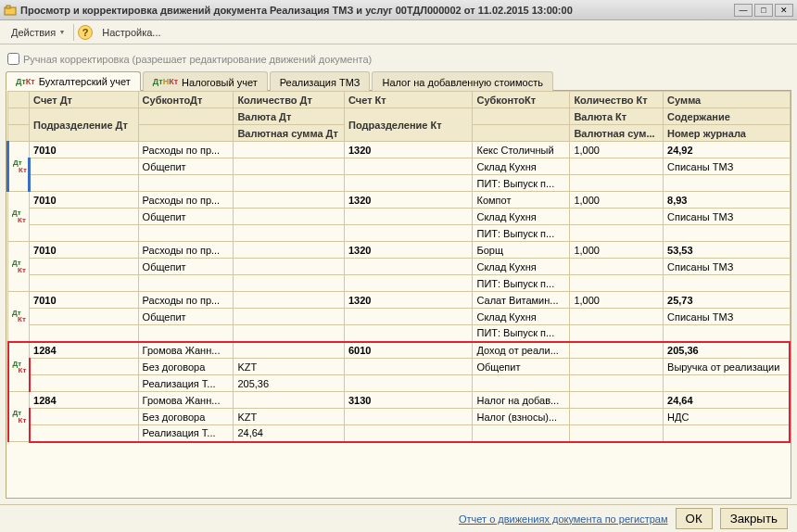 The width and height of the screenshot is (797, 532). Describe the element at coordinates (185, 100) in the screenshot. I see `col-sub-dt: СубконтоДт` at that location.